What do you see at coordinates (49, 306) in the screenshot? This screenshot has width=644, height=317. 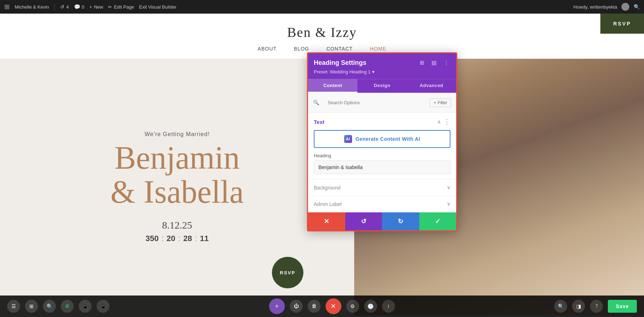 I see `toolbar-search-icon: 🔍` at bounding box center [49, 306].